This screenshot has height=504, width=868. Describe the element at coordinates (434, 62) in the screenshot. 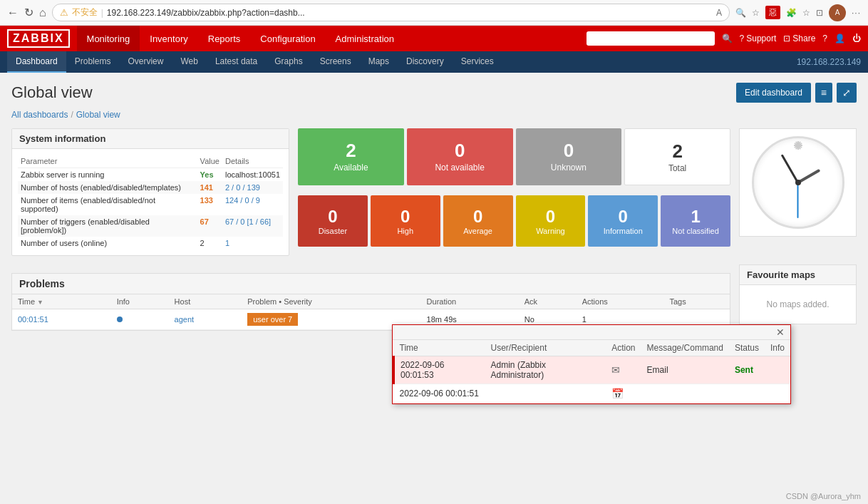

I see `sub-nav: Dashboard Problems Overview Web Latest d…` at that location.